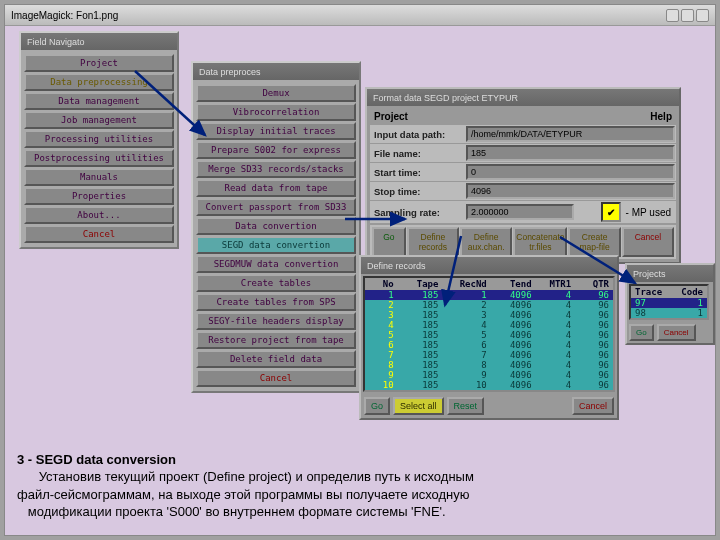 The width and height of the screenshot is (720, 540). I want to click on preproc-item-vibrocorrelation: Vibrocorrelation, so click(276, 112).